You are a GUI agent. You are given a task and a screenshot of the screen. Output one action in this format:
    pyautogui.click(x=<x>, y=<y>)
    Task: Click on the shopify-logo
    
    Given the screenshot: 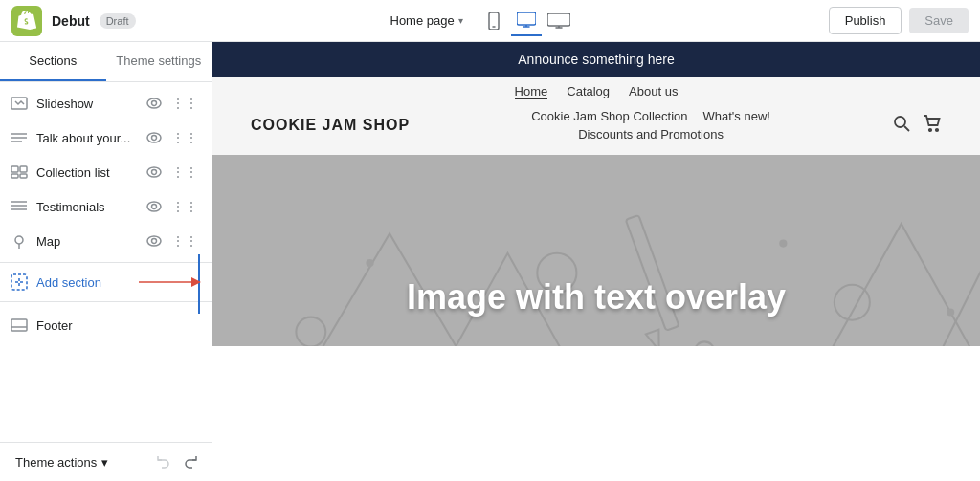 What is the action you would take?
    pyautogui.click(x=27, y=21)
    